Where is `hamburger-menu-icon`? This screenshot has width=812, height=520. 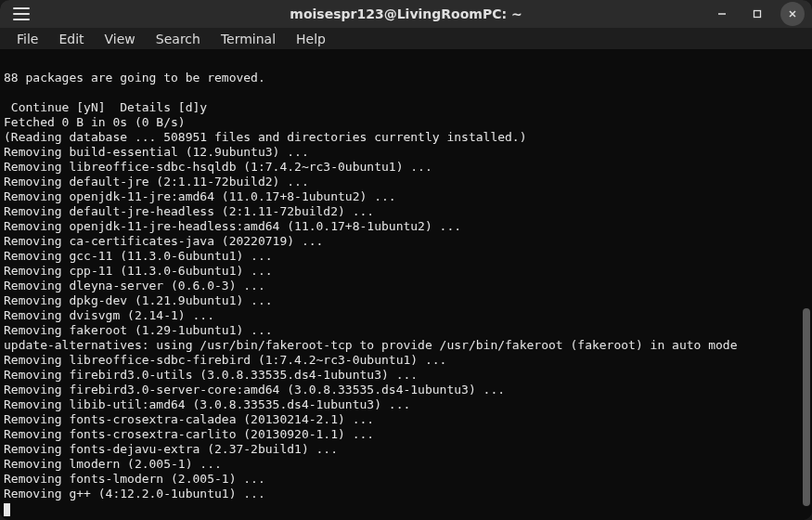 hamburger-menu-icon is located at coordinates (21, 14).